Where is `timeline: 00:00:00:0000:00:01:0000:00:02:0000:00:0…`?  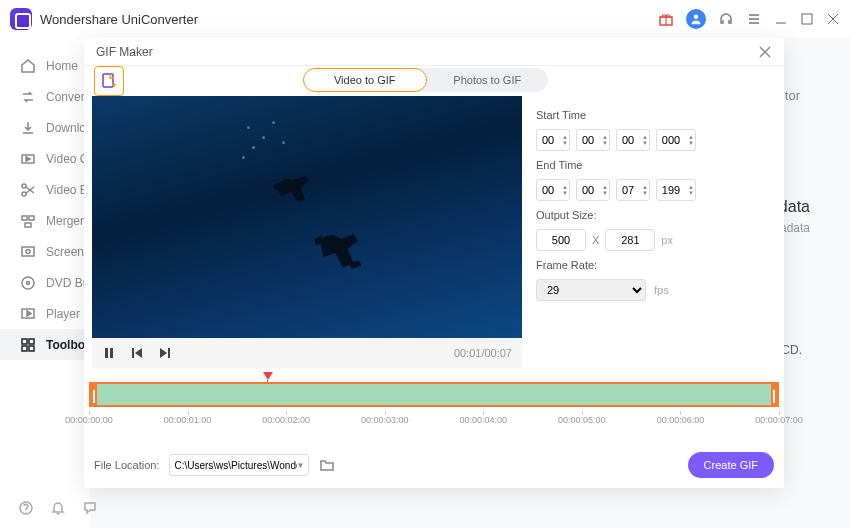 timeline: 00:00:00:0000:00:01:0000:00:02:0000:00:0… is located at coordinates (434, 408).